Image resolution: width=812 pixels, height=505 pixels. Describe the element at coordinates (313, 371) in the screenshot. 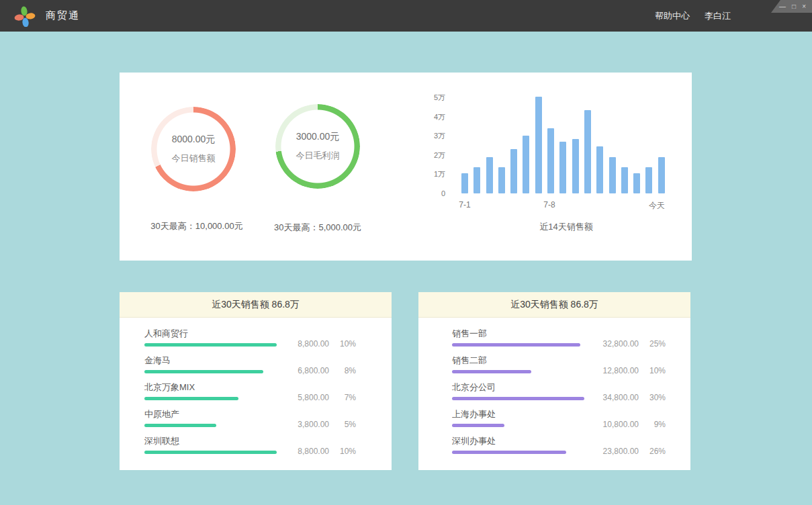

I see `rank-row-amount: 6,800.00` at that location.